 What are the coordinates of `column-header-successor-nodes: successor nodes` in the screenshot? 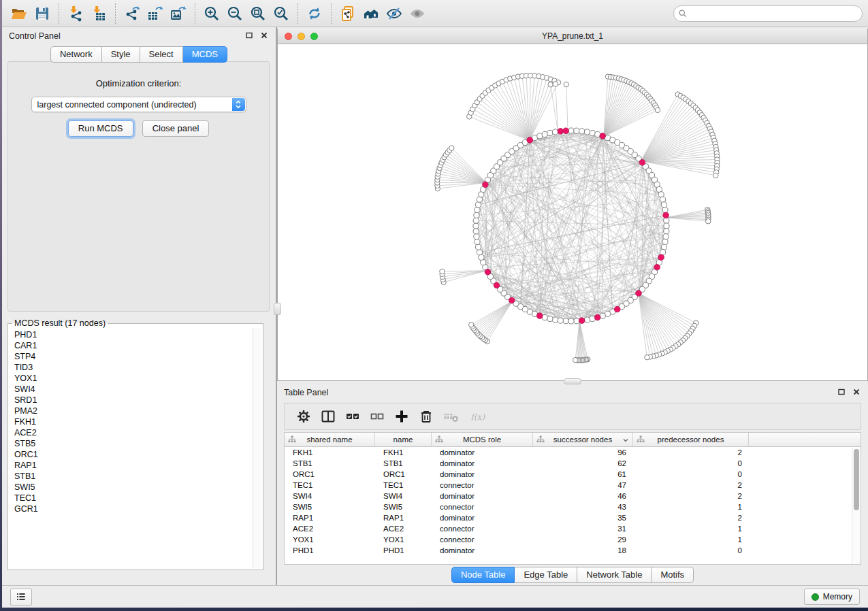 It's located at (583, 440).